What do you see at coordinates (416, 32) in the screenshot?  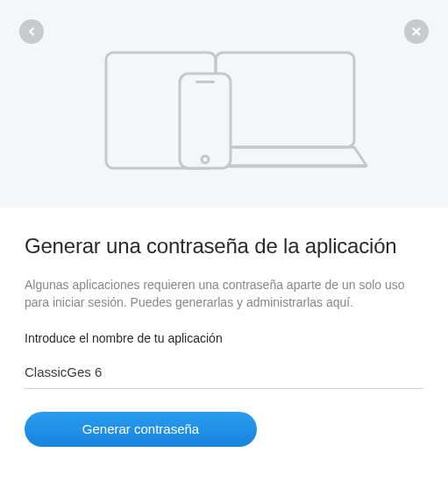 I see `close-icon` at bounding box center [416, 32].